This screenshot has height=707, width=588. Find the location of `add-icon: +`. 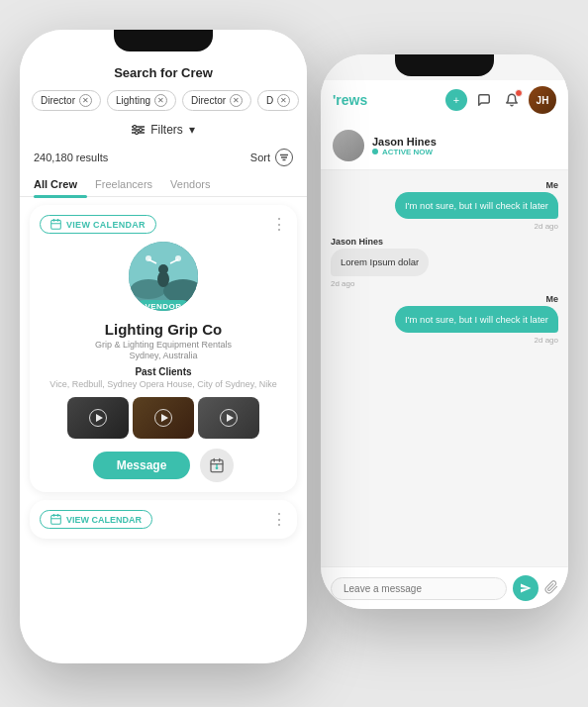

add-icon: + is located at coordinates (456, 100).